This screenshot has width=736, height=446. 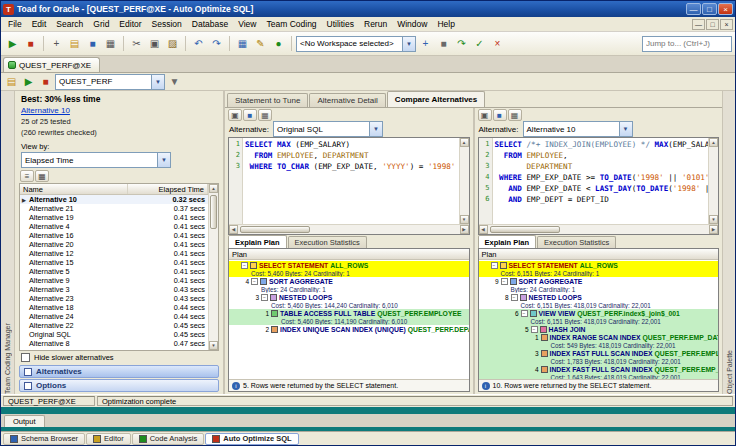 I want to click on new-file-icon: +, so click(x=56, y=44).